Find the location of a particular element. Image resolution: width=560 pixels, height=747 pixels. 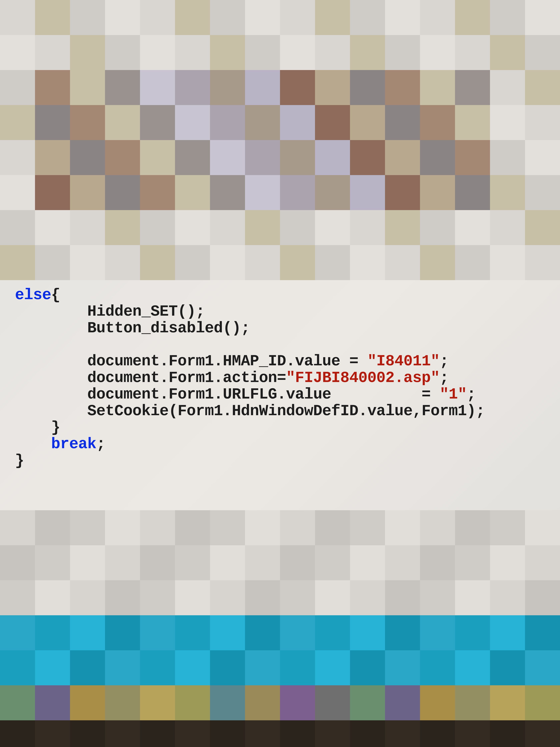

code-line: document.Form1.HMAP_ID.value = is located at coordinates (191, 361).